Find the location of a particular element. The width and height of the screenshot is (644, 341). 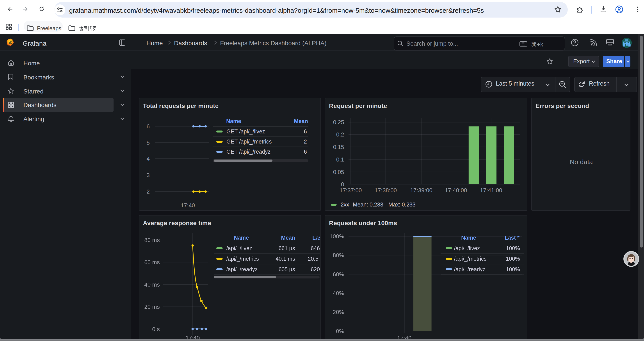

svg-text: 0.15 is located at coordinates (338, 147).